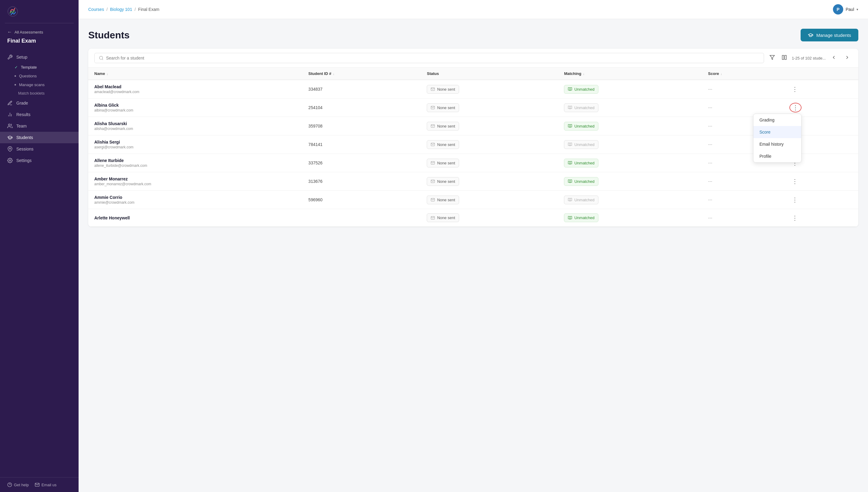 Image resolution: width=868 pixels, height=492 pixels. What do you see at coordinates (784, 57) in the screenshot?
I see `columns-icon` at bounding box center [784, 57].